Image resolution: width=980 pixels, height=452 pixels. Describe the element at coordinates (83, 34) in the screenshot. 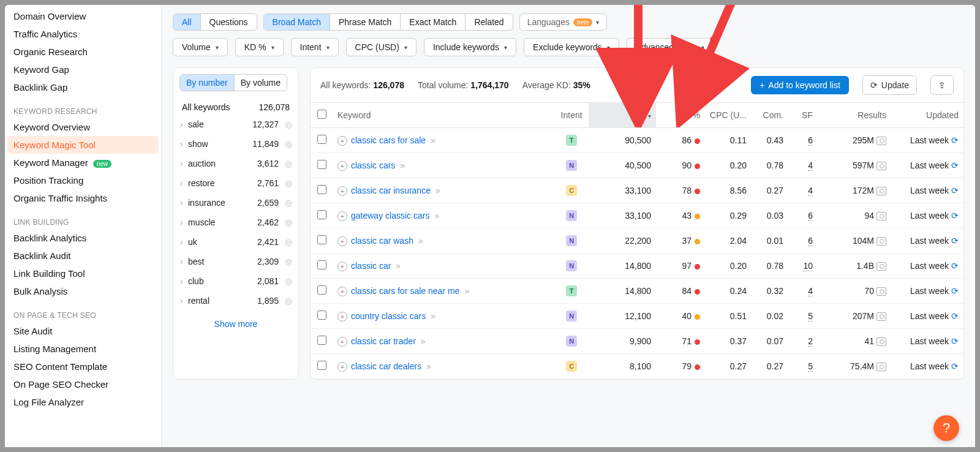

I see `sidebar-item-traffic-analytics: Traffic Analytics` at that location.